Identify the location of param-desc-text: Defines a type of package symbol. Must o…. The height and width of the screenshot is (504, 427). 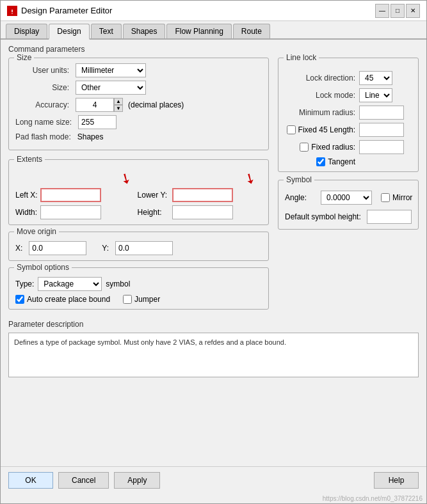
(150, 342).